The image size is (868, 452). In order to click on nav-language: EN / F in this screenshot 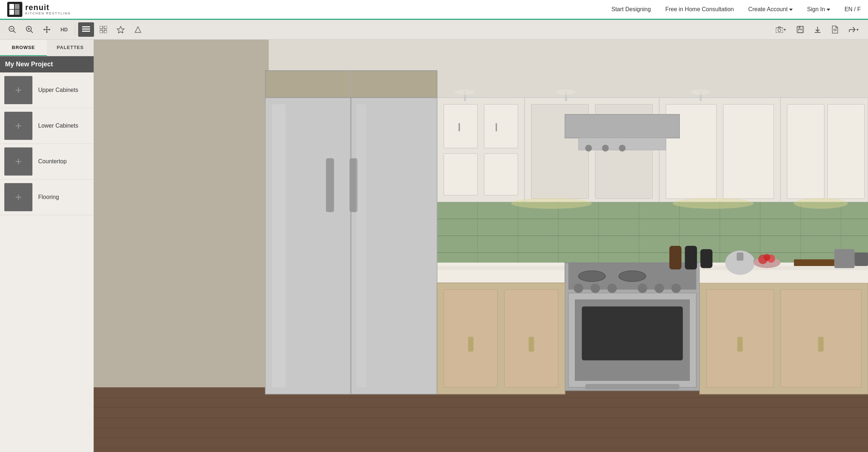, I will do `click(853, 9)`.